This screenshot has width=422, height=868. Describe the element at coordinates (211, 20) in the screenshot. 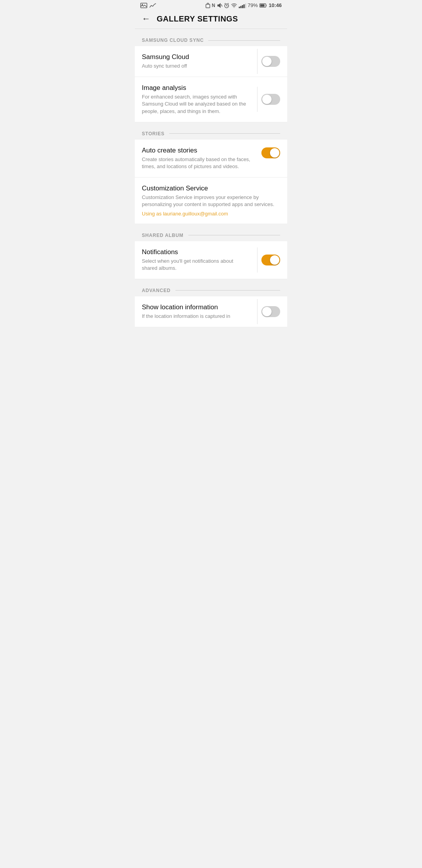

I see `page-header: ← GALLERY SETTINGS` at that location.